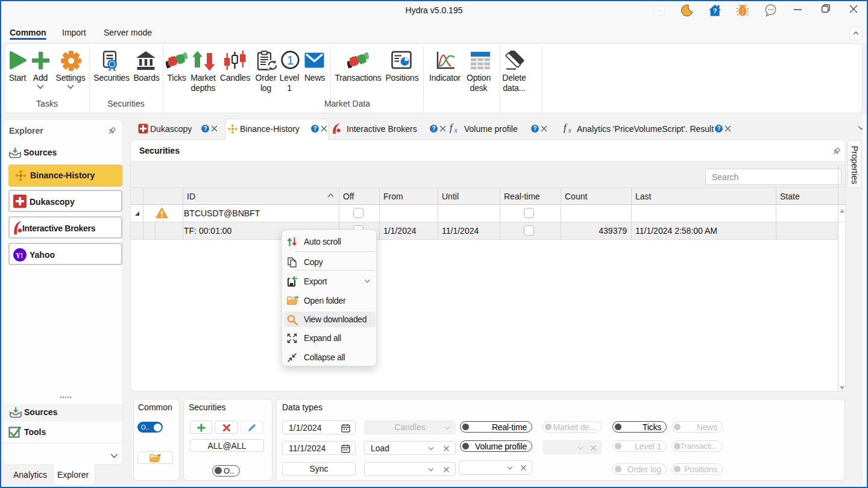 The image size is (868, 488). I want to click on svg-text: Y!, so click(19, 255).